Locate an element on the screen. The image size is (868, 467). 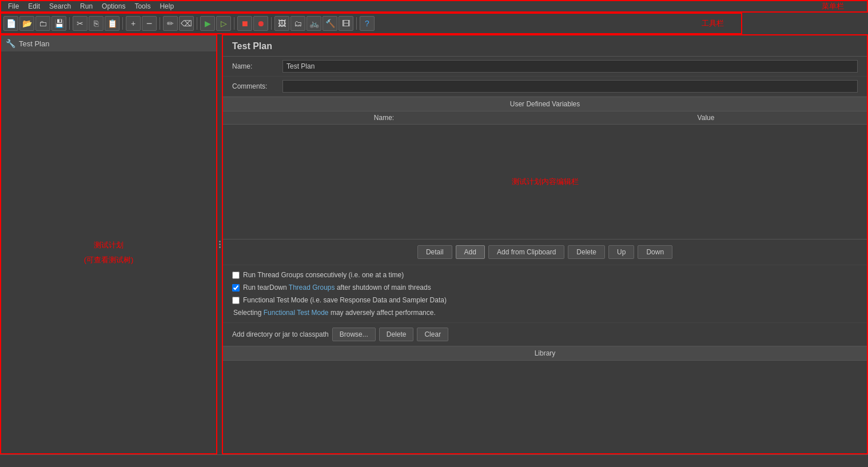
cb2-post: after shutdown of main threads is located at coordinates (384, 288).